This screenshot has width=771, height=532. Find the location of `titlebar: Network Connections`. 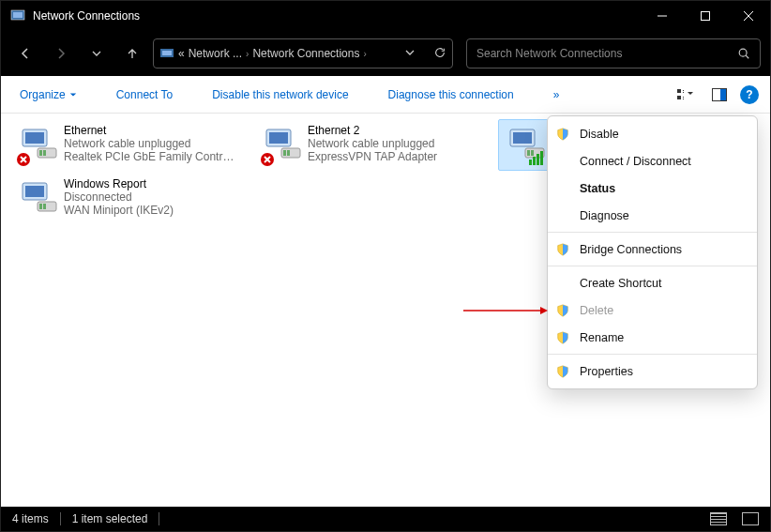

titlebar: Network Connections is located at coordinates (386, 16).